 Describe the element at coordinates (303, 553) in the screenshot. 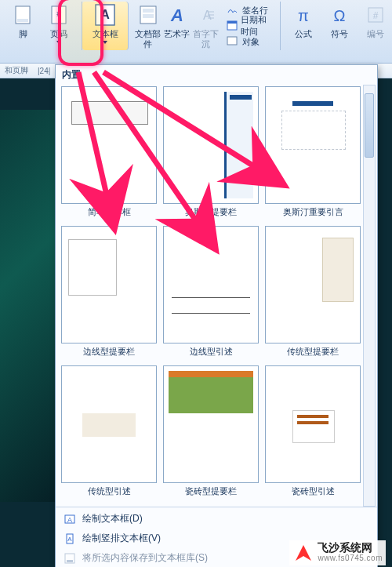

I see `watermark-logo-icon` at that location.